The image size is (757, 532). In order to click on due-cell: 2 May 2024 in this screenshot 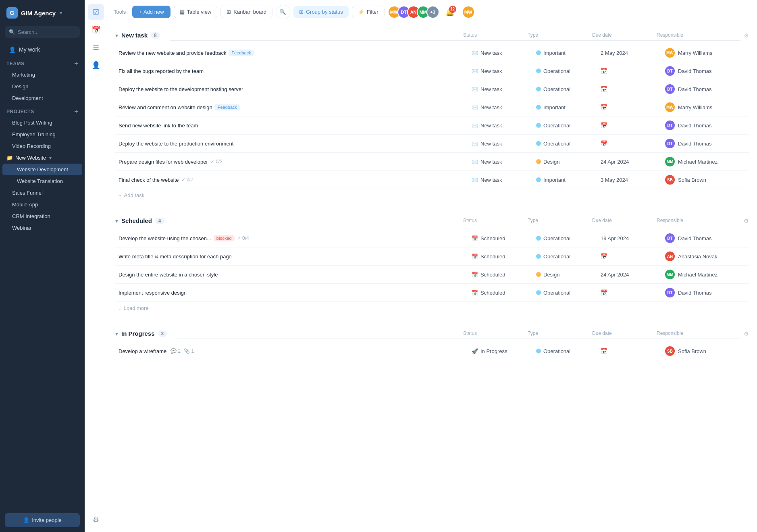, I will do `click(633, 53)`.